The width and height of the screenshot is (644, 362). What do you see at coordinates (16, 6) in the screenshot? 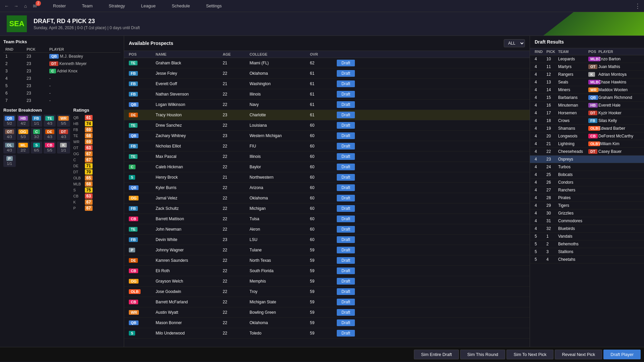
I see `forward-icon: →` at bounding box center [16, 6].